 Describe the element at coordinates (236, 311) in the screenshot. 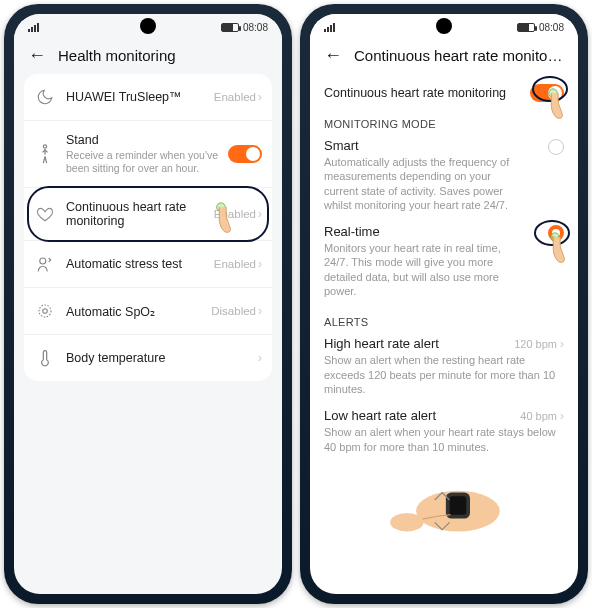

I see `row-status: Disabled›` at that location.